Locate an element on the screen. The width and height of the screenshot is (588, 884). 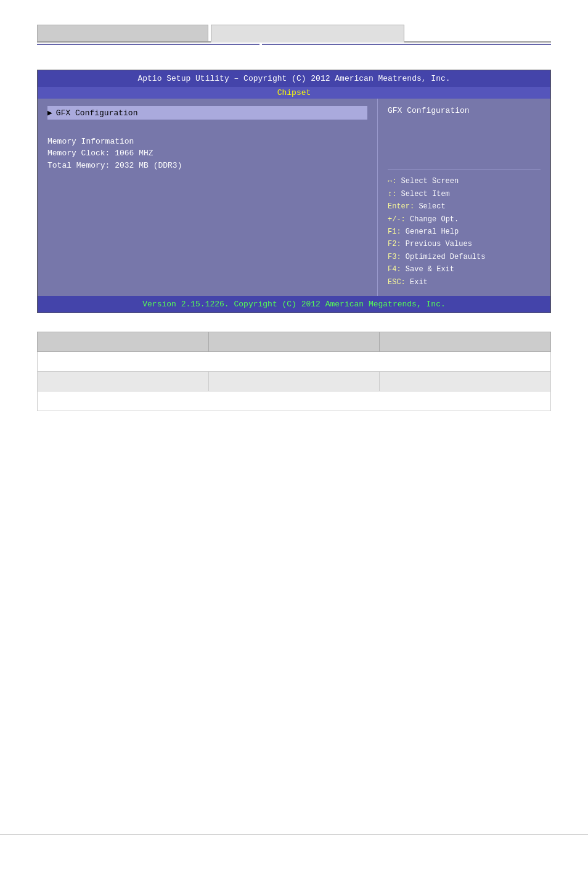
bios-key-select-item: ↕: Select Item is located at coordinates (464, 194).